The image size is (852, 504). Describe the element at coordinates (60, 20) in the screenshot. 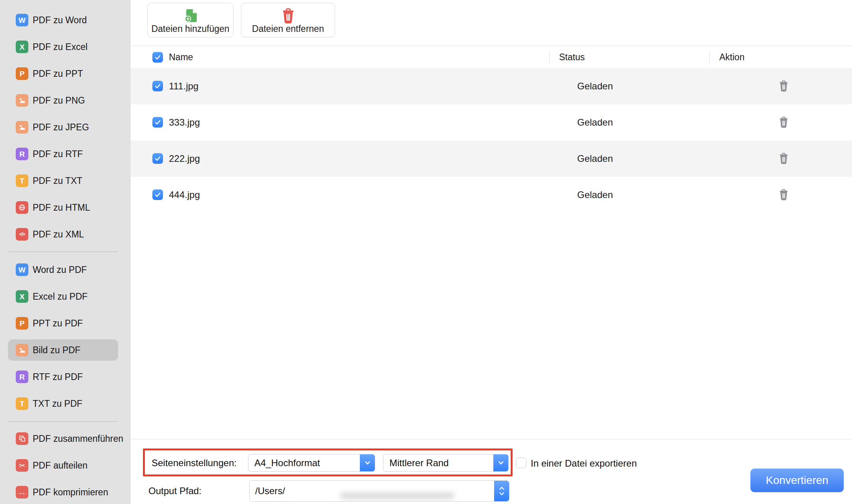

I see `sidebar-item-label: PDF zu Word` at that location.